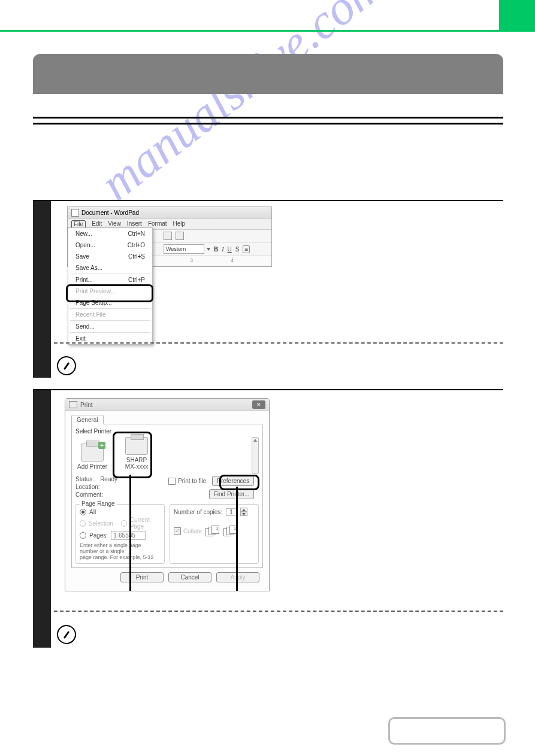  Describe the element at coordinates (167, 454) in the screenshot. I see `printer-list: Add Printer SHARP MX-xxxx` at that location.